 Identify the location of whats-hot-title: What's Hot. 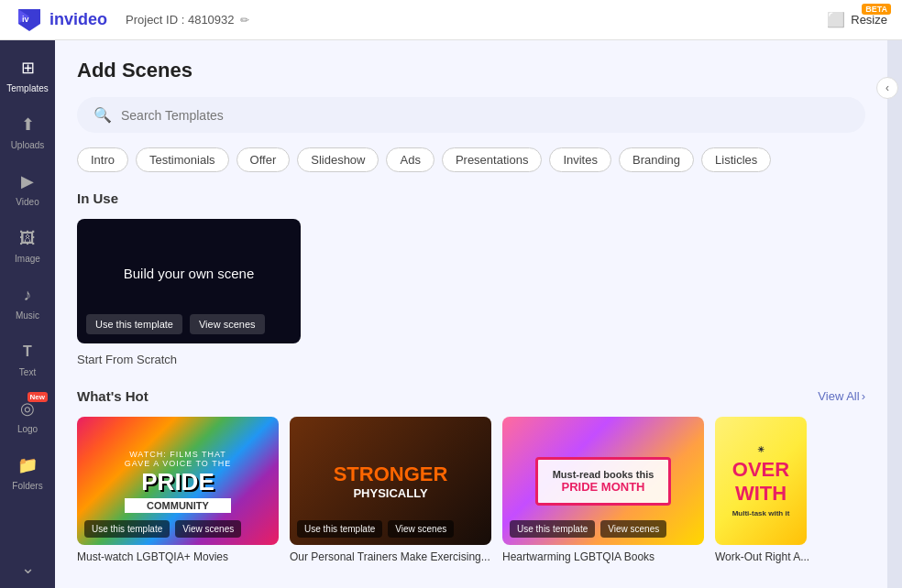
(113, 396).